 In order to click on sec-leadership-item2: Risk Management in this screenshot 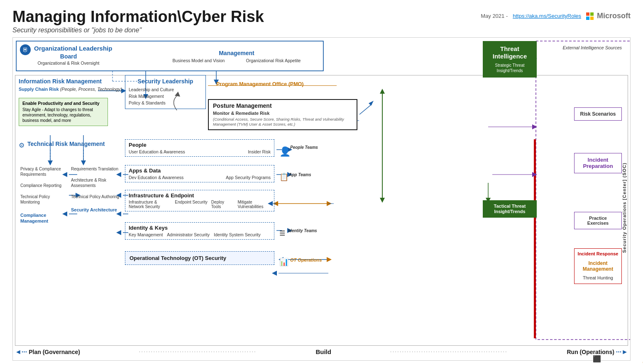, I will do `click(165, 96)`.